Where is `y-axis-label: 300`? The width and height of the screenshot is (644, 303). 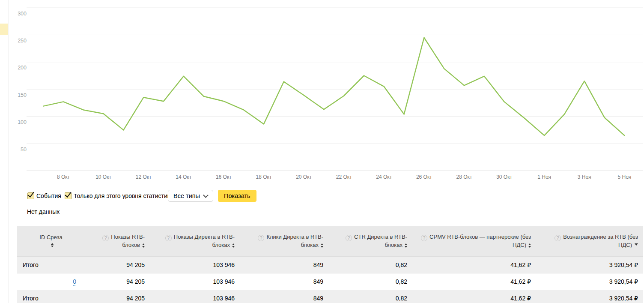 y-axis-label: 300 is located at coordinates (22, 14).